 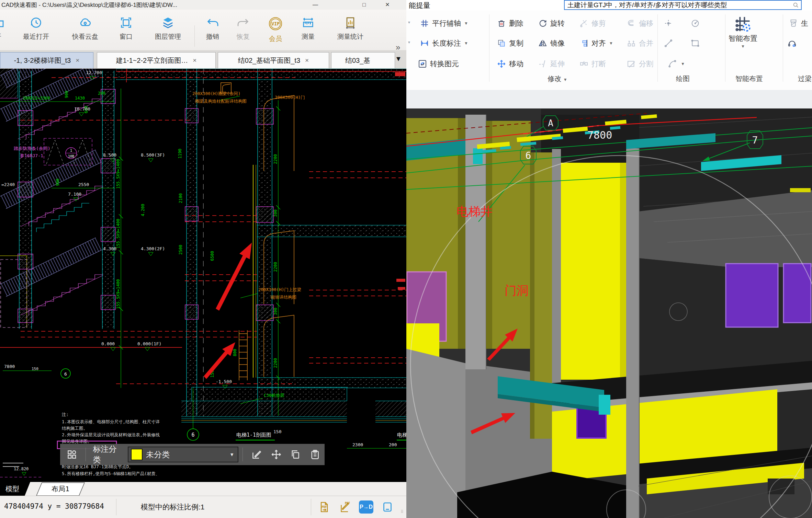 I want to click on draw-rect-tool, so click(x=695, y=43).